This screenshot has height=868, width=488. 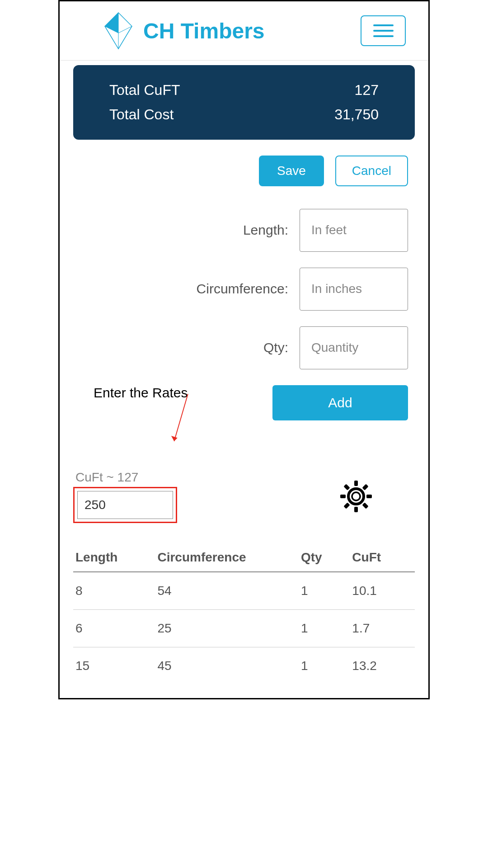 What do you see at coordinates (244, 665) in the screenshot?
I see `table-row: 15 45 1 13.2` at bounding box center [244, 665].